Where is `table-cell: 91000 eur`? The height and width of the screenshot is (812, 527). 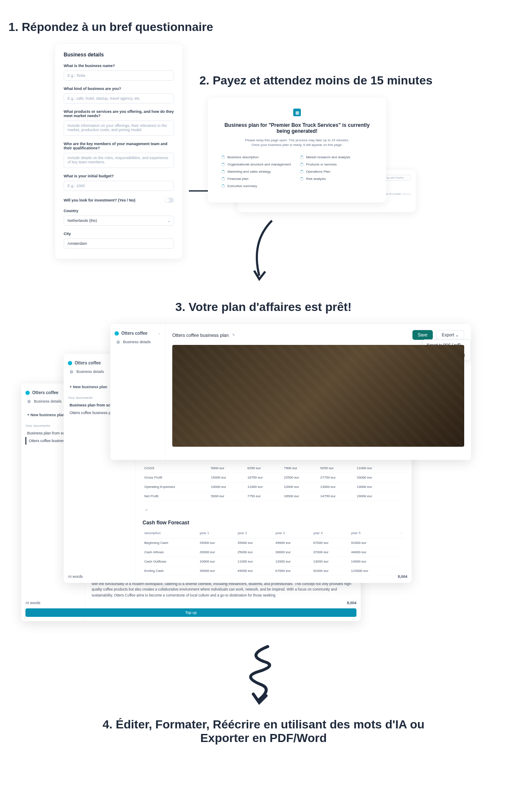
table-cell: 91000 eur is located at coordinates (370, 543).